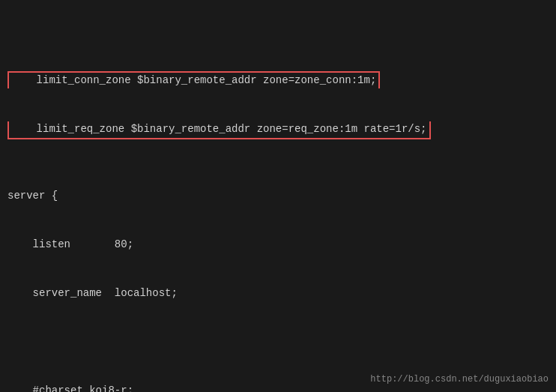 This screenshot has height=392, width=556. I want to click on line-5: server_name localhost;, so click(278, 294).